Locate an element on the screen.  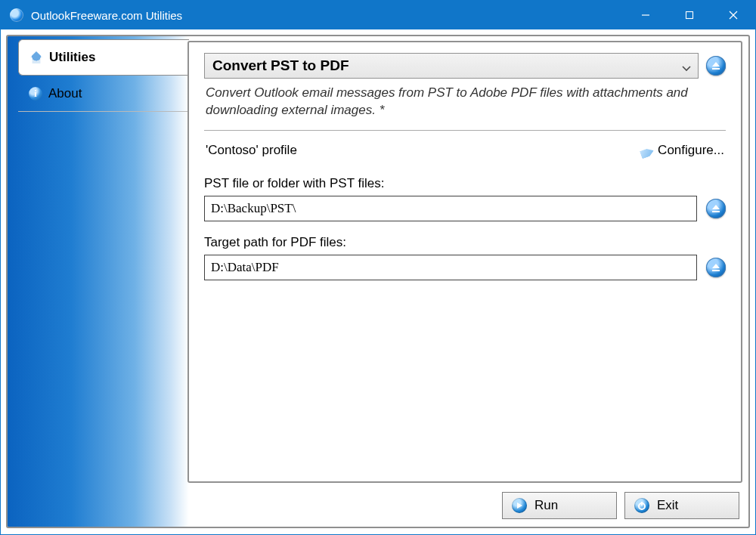
maximize-icon is located at coordinates (689, 15).